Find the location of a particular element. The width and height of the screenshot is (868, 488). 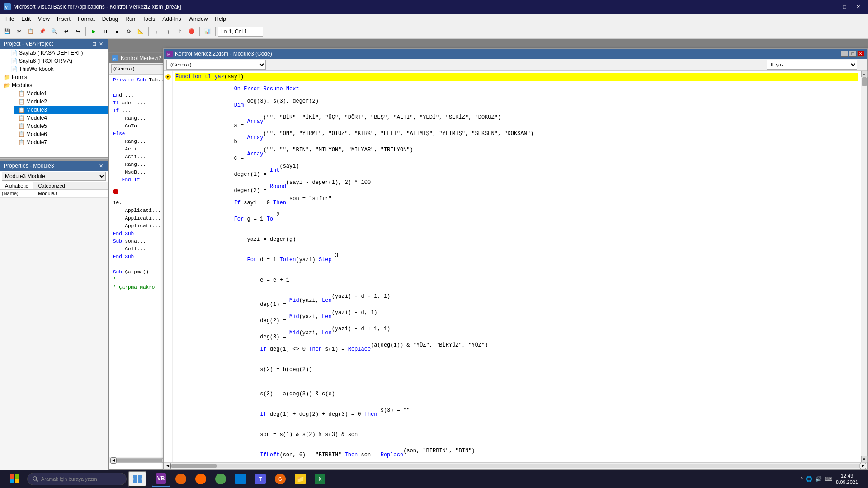

taskbar-vba-app: VB is located at coordinates (161, 479).